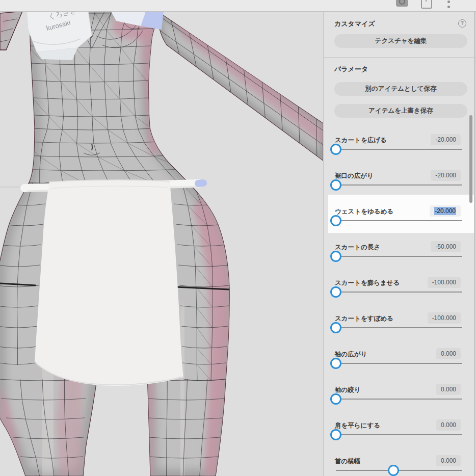 Image resolution: width=476 pixels, height=476 pixels. What do you see at coordinates (401, 41) in the screenshot?
I see `edit-texture-button: テクスチャを編集` at bounding box center [401, 41].